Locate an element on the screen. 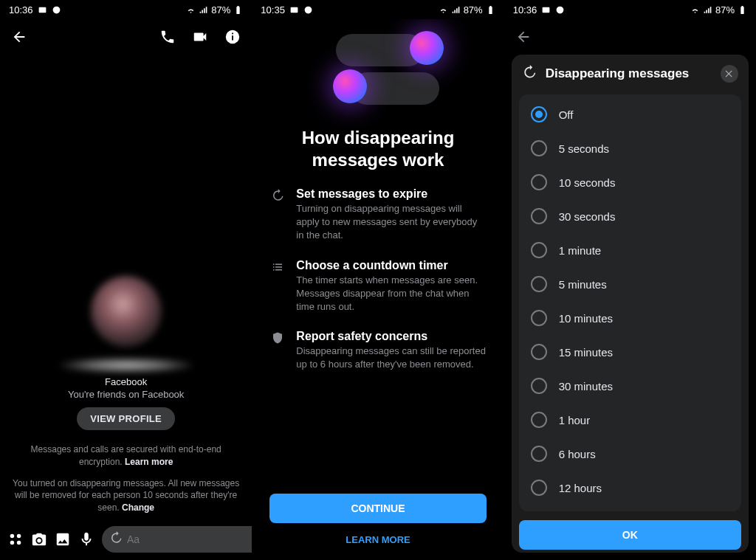  option-label: 5 minutes is located at coordinates (583, 285).